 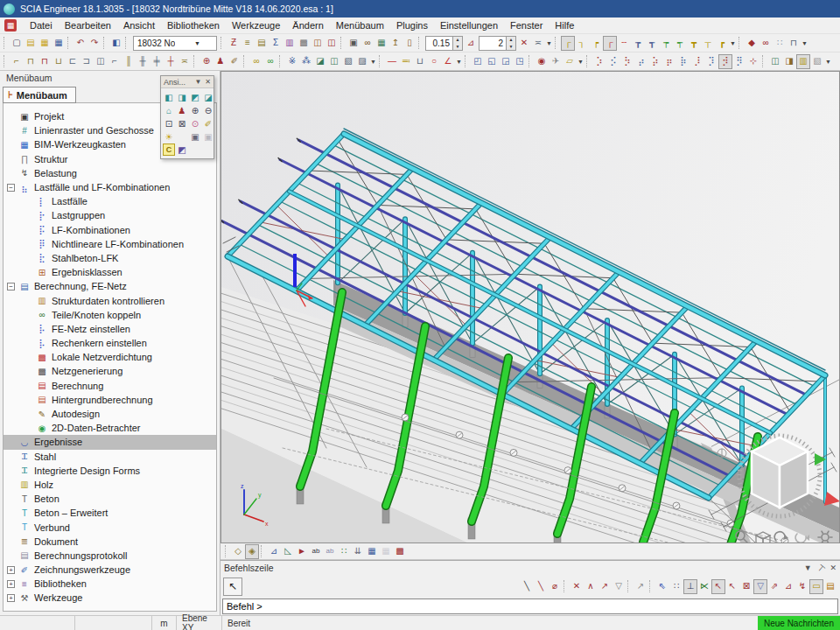 What do you see at coordinates (666, 44) in the screenshot?
I see `hinge-semi-icon: ┮` at bounding box center [666, 44].